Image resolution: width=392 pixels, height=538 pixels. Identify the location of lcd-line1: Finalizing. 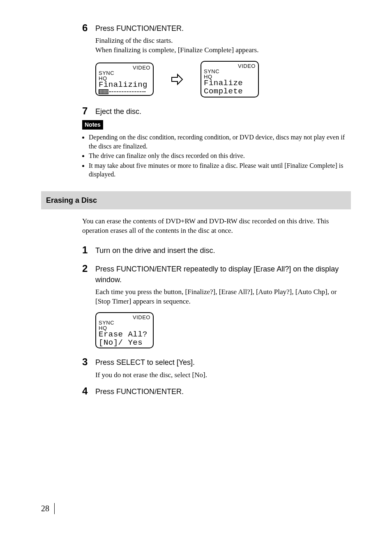
(125, 85).